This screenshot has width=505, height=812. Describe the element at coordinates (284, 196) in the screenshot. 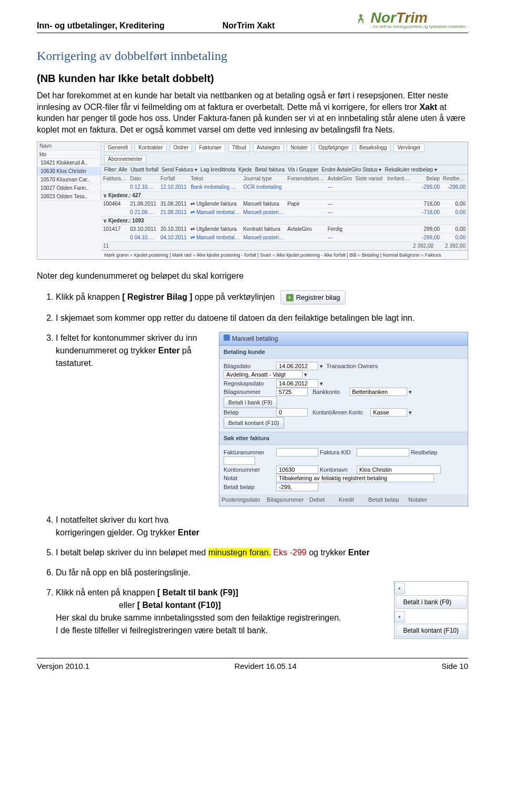

I see `table-row: ∨ Kjedenr.: 427` at that location.